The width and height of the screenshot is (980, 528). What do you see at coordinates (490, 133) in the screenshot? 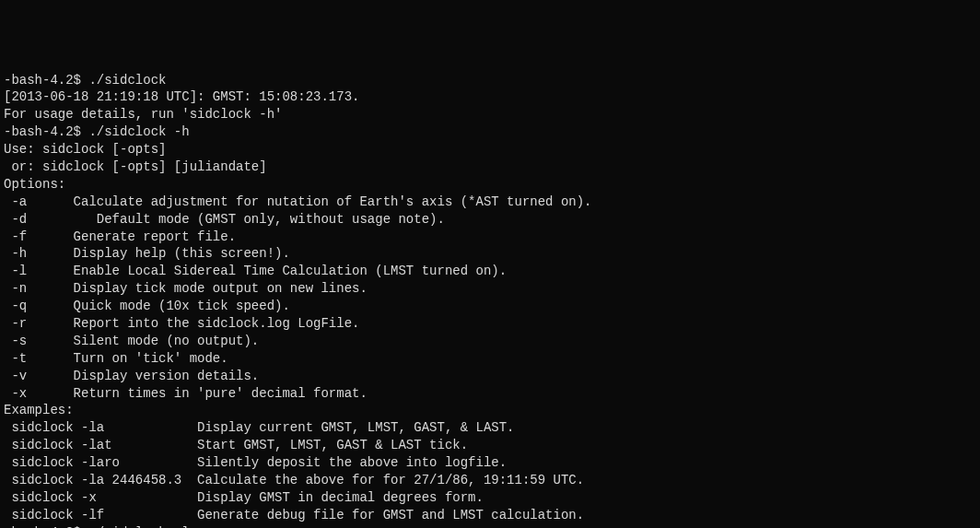
I see `prompt-line: -bash-4.2$ ./sidclock -h` at bounding box center [490, 133].